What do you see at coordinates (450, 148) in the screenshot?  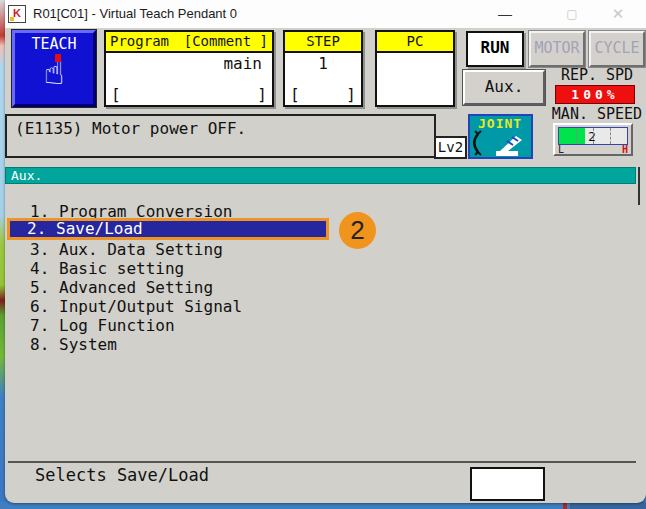 I see `level-badge: Lv2` at bounding box center [450, 148].